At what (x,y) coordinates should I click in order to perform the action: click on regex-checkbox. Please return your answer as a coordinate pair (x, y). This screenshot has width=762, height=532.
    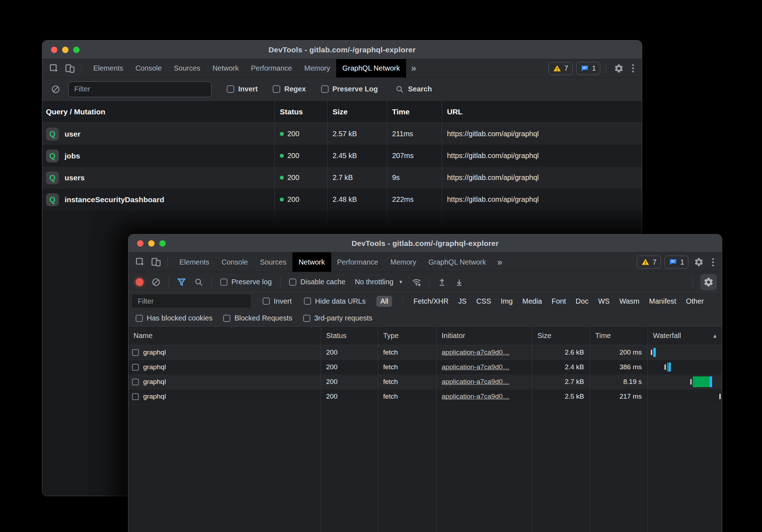
    Looking at the image, I should click on (276, 89).